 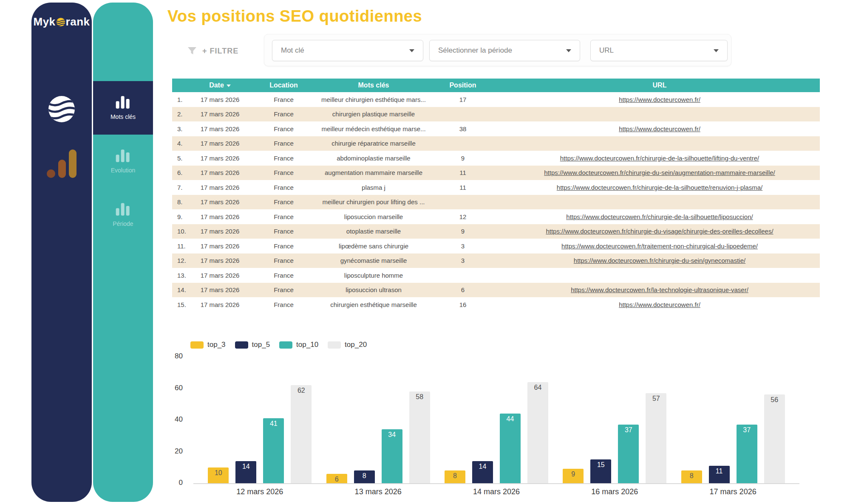 What do you see at coordinates (463, 172) in the screenshot?
I see `cell-position: 11` at bounding box center [463, 172].